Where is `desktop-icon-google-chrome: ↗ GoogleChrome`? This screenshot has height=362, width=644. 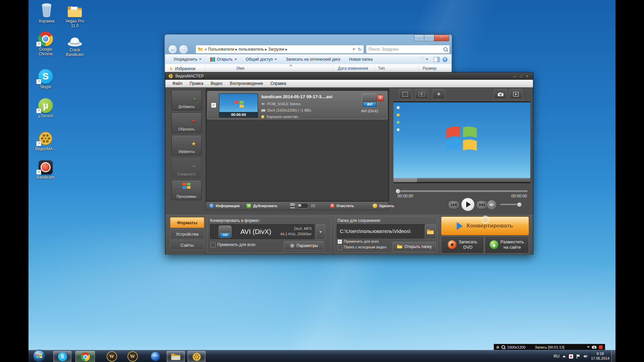
desktop-icon-google-chrome: ↗ GoogleChrome is located at coordinates (46, 43).